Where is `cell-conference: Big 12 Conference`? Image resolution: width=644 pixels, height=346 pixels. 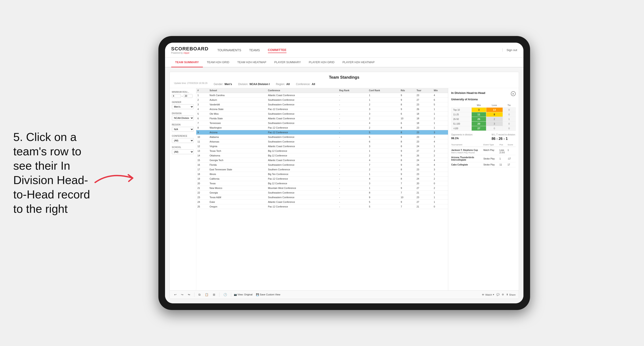
cell-conference: Big 12 Conference is located at coordinates (302, 151).